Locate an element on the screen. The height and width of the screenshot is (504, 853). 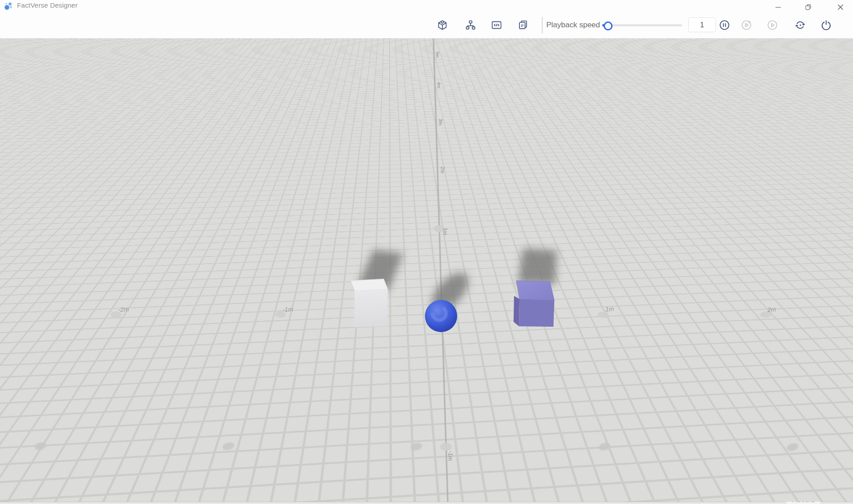
minimize-icon is located at coordinates (778, 7).